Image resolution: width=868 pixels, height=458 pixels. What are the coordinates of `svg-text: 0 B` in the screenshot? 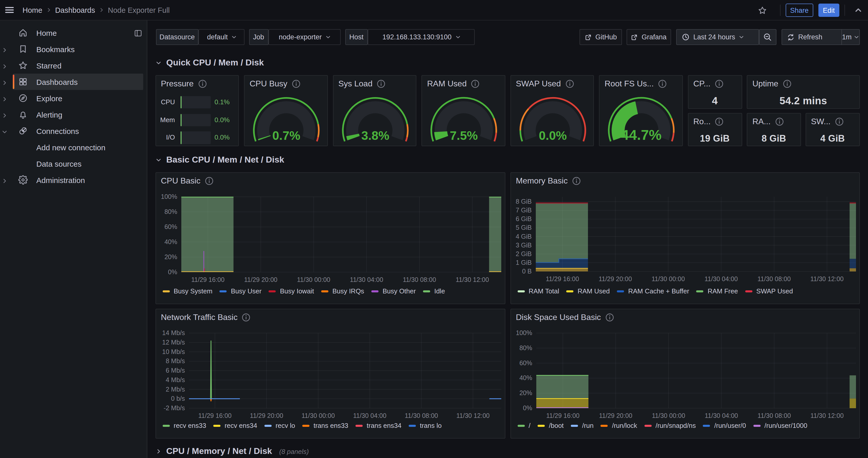 It's located at (526, 271).